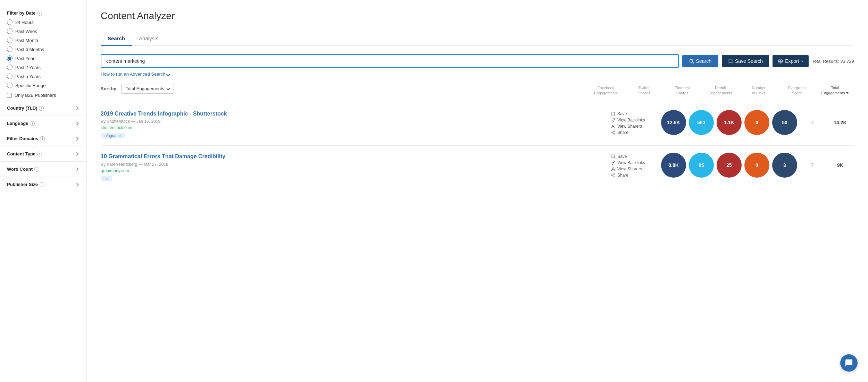  What do you see at coordinates (785, 122) in the screenshot?
I see `metric-links-1: 50` at bounding box center [785, 122].